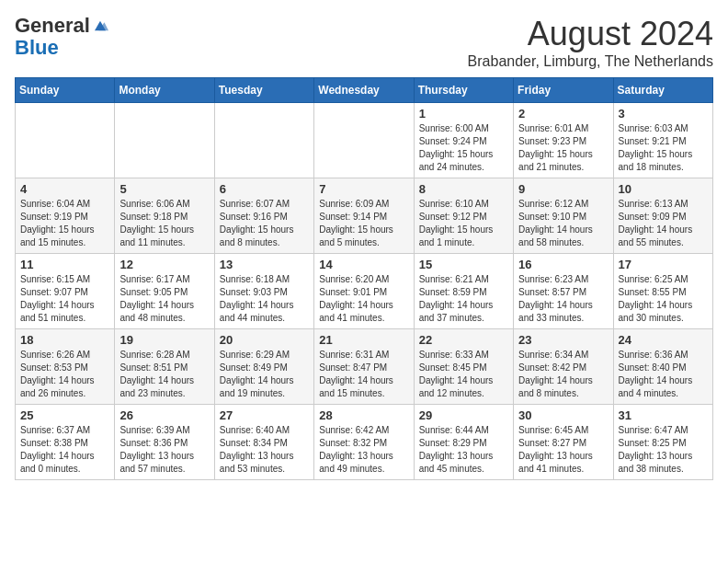  I want to click on calendar-cell: 9Sunrise: 6:12 AM Sunset: 9:10 PM Daylig…, so click(563, 216).